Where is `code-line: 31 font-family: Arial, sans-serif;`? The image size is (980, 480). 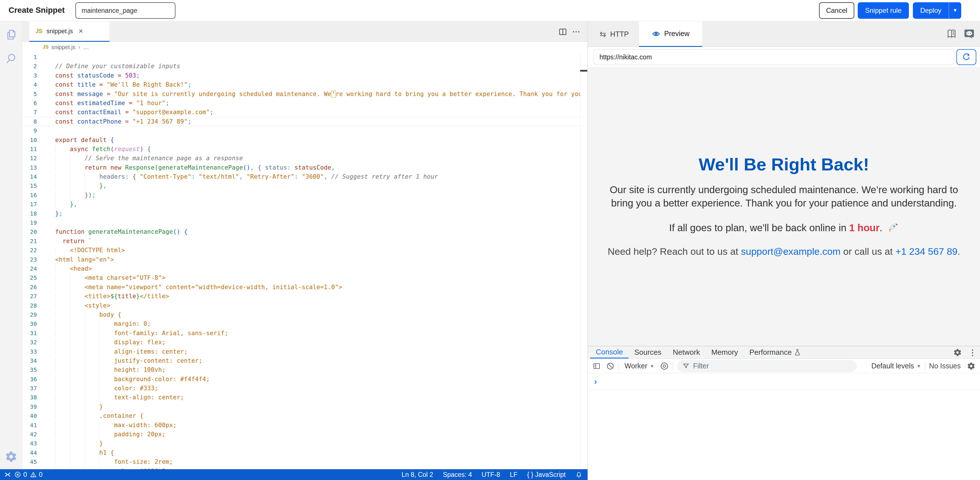 code-line: 31 font-family: Arial, sans-serif; is located at coordinates (301, 333).